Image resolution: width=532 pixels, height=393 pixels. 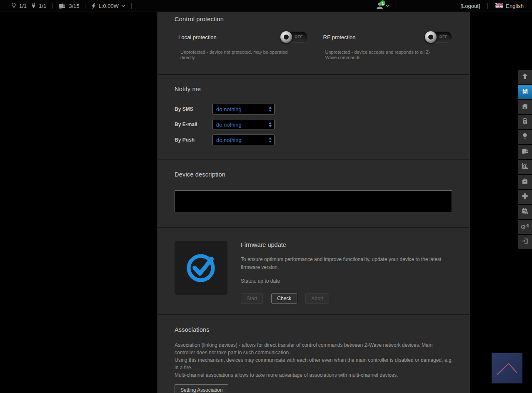 I want to click on section-control-protection: Control protection Local protection OFF …, so click(x=314, y=43).